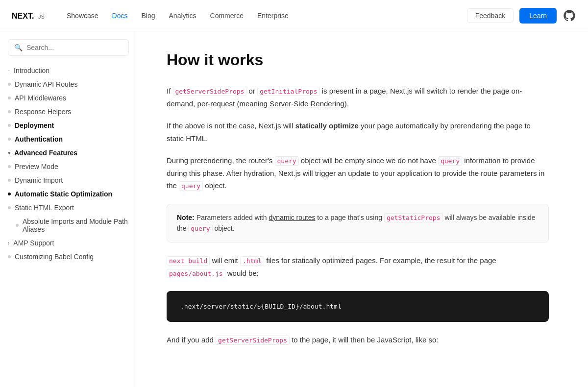 This screenshot has width=588, height=387. Describe the element at coordinates (69, 208) in the screenshot. I see `sidebar-item-static-html-export: Static HTML Export` at that location.